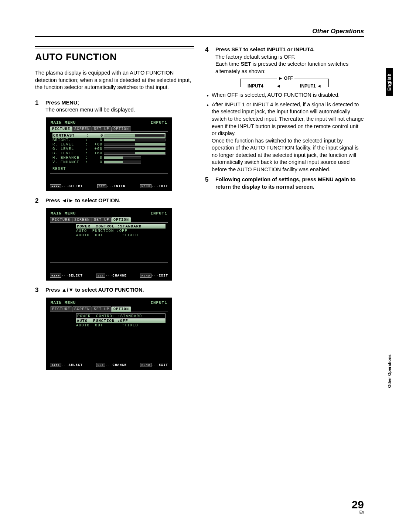 This screenshot has height=532, width=399. What do you see at coordinates (96, 149) in the screenshot?
I see `osd-glevel-val: +60` at bounding box center [96, 149].